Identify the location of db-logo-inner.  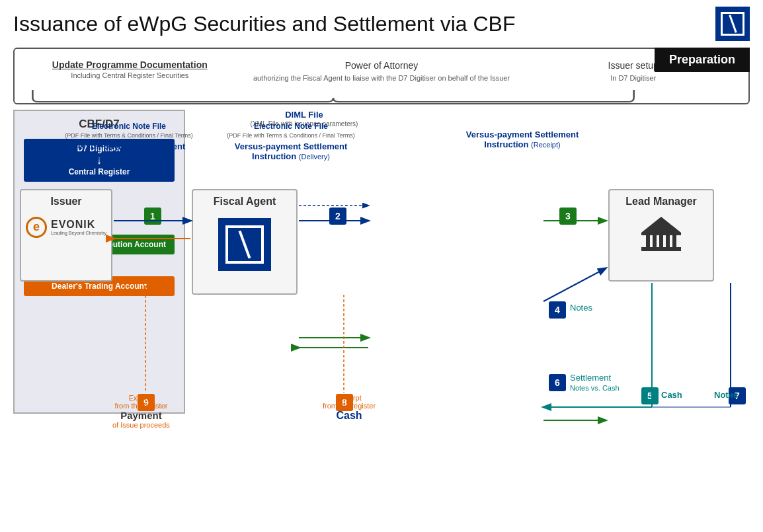
(733, 24).